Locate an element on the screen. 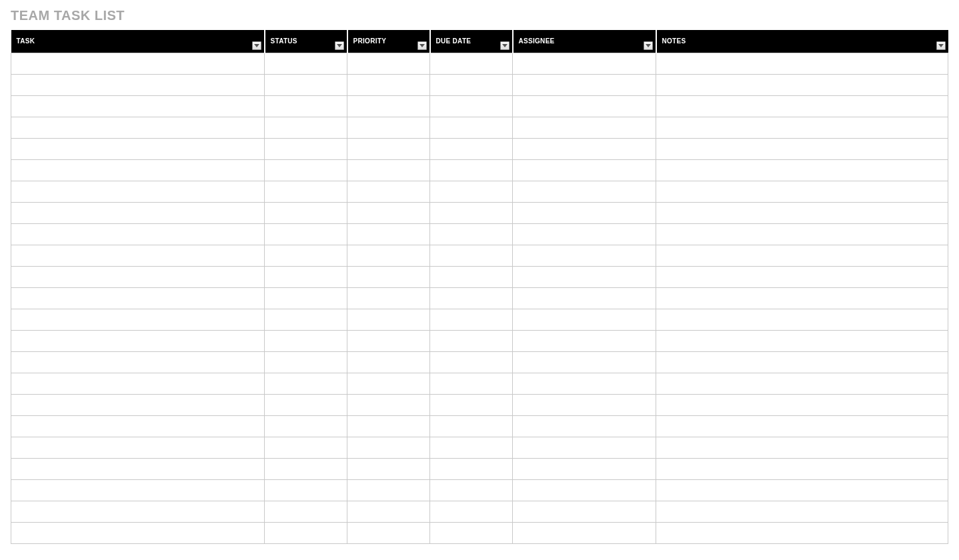 The height and width of the screenshot is (560, 959). column-header-priority: PRIORITY is located at coordinates (389, 41).